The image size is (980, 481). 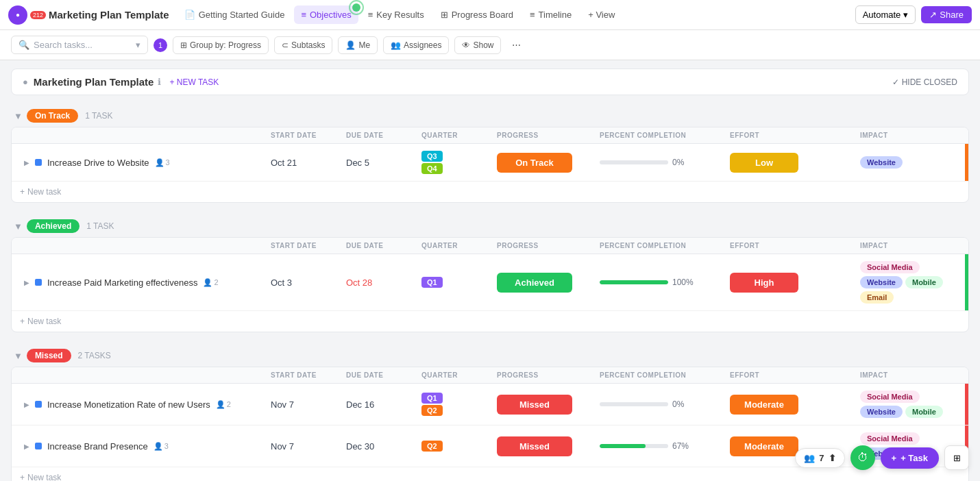 What do you see at coordinates (602, 15) in the screenshot?
I see `tab-view: + View` at bounding box center [602, 15].